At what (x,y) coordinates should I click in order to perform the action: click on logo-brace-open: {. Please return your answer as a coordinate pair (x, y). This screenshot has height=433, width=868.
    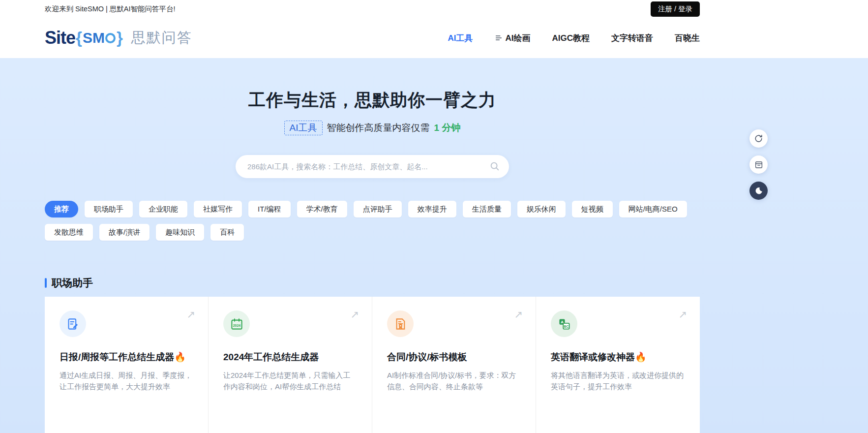
    Looking at the image, I should click on (79, 38).